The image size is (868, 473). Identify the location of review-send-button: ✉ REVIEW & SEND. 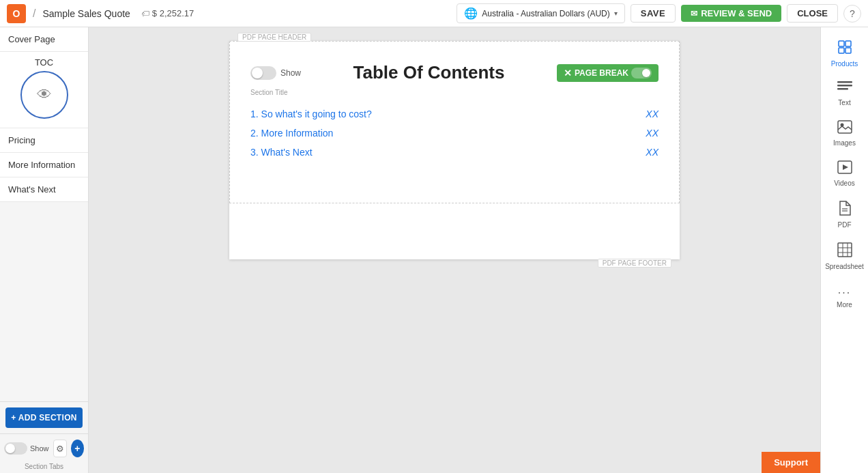
(732, 14).